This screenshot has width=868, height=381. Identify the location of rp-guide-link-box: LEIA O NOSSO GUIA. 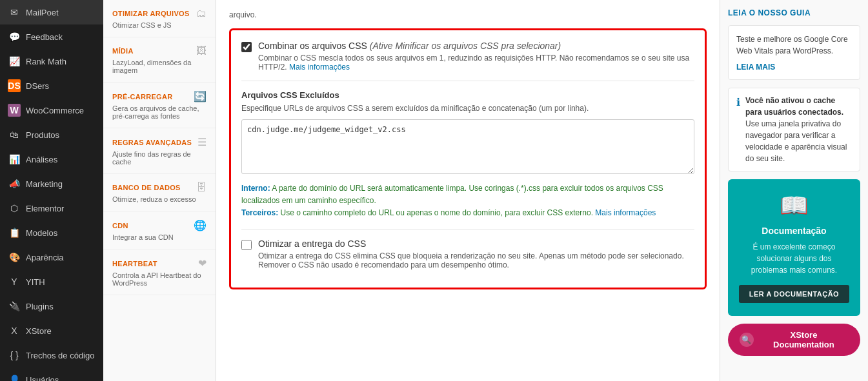
(794, 13).